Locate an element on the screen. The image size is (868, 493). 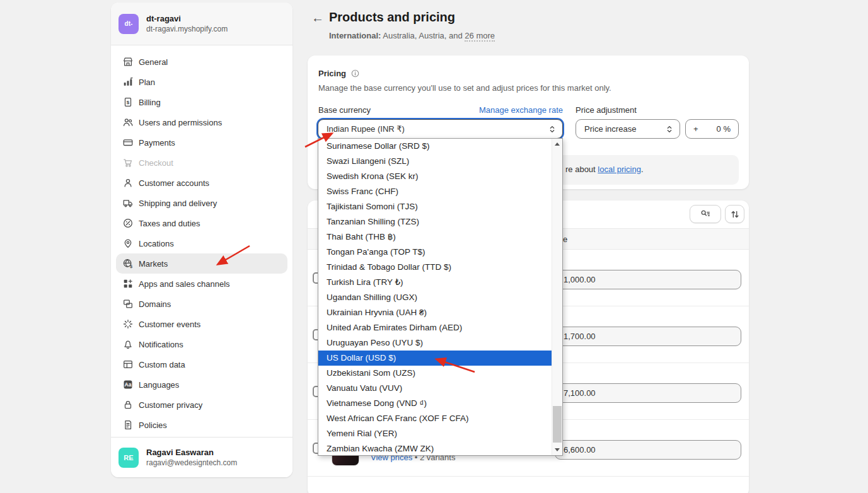
currency-option: Tongan Pa'anga (TOP T$) is located at coordinates (435, 252).